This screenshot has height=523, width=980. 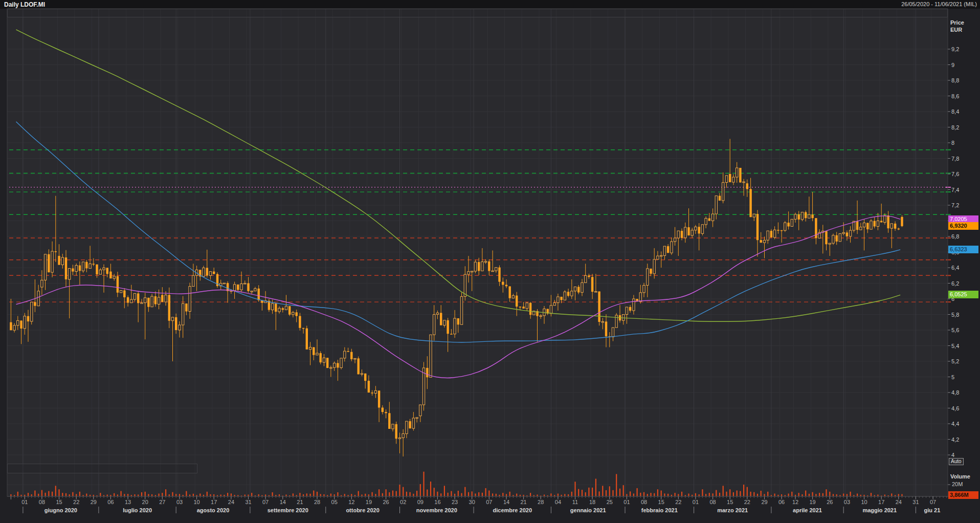 I want to click on svg-text: 9, so click(x=953, y=65).